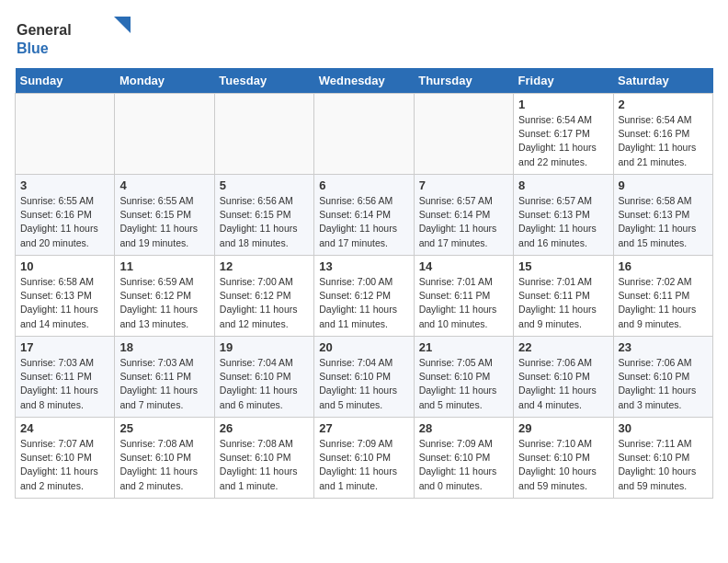 The width and height of the screenshot is (728, 563). Describe the element at coordinates (264, 458) in the screenshot. I see `calendar-cell: 26Sunrise: 7:08 AM Sunset: 6:10 PM Dayli…` at that location.